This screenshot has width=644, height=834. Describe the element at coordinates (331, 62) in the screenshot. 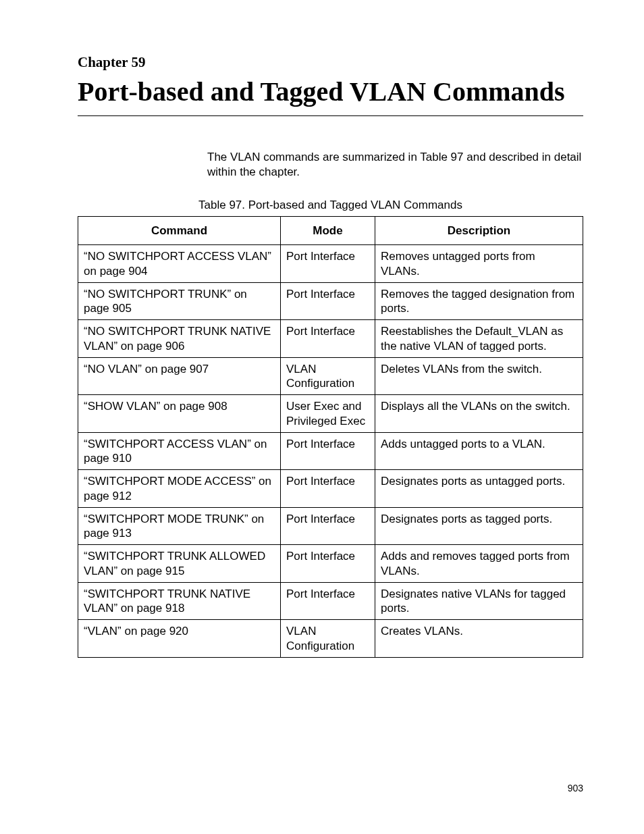

I see `chapter-label: Chapter 59` at that location.